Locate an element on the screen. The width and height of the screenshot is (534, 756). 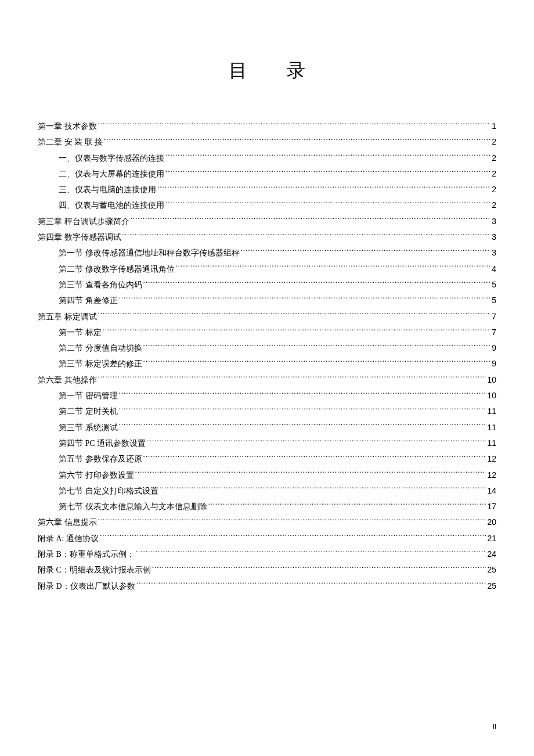
toc-entry: 第四章 数字传感器调试3 is located at coordinates (267, 237).